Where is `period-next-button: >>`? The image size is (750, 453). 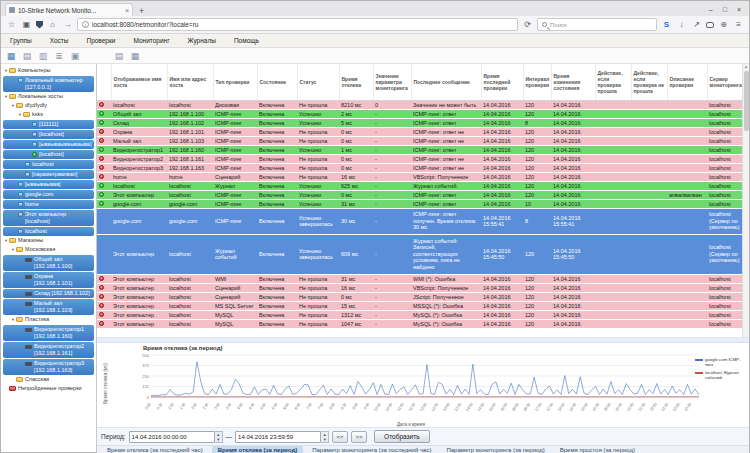 period-next-button: >> is located at coordinates (359, 437).